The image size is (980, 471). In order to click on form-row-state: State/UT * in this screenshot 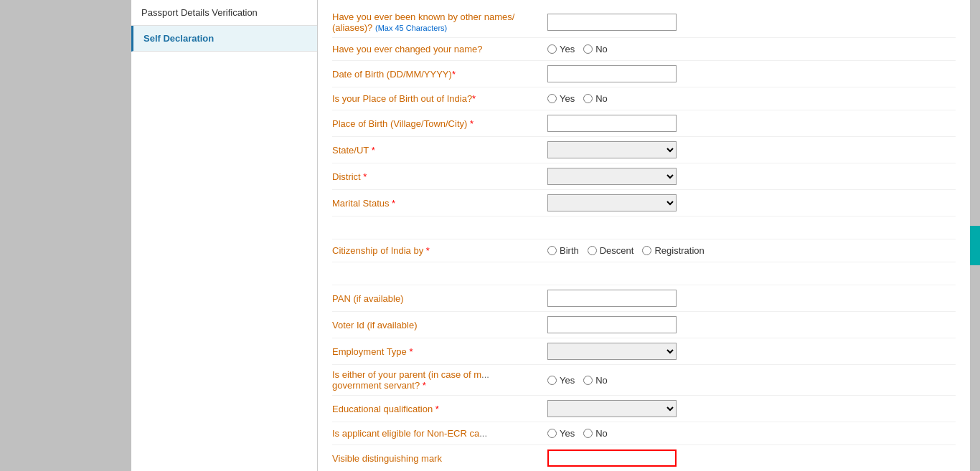, I will do `click(644, 151)`.